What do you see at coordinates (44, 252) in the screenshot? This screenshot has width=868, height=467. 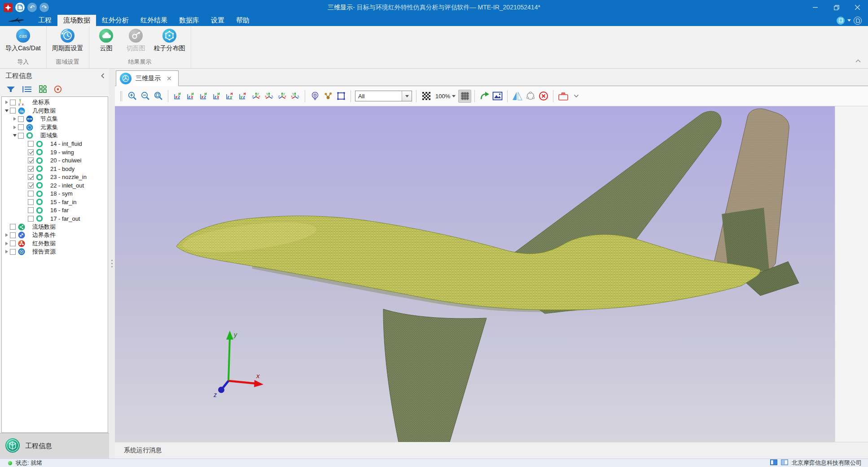 I see `tree-label: 报告资源` at bounding box center [44, 252].